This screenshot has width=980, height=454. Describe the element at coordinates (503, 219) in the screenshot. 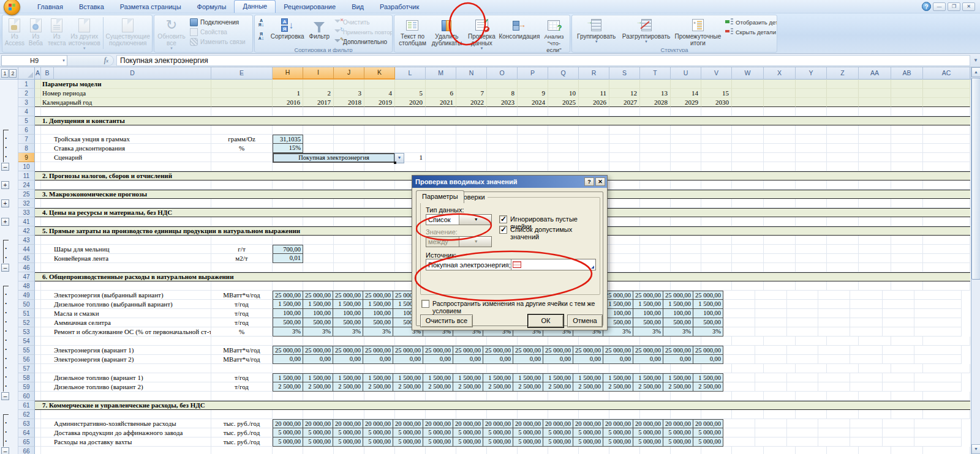

I see `checkbox-checked-icon` at that location.